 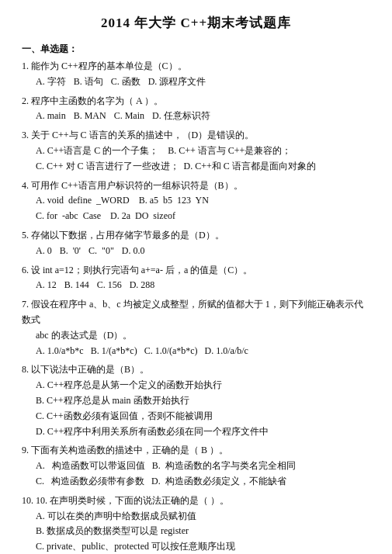 I want to click on question-2: 2. 程序中主函数的名字为（ A ）。 A. main B. MAN C. Ma…, so click(x=196, y=109).